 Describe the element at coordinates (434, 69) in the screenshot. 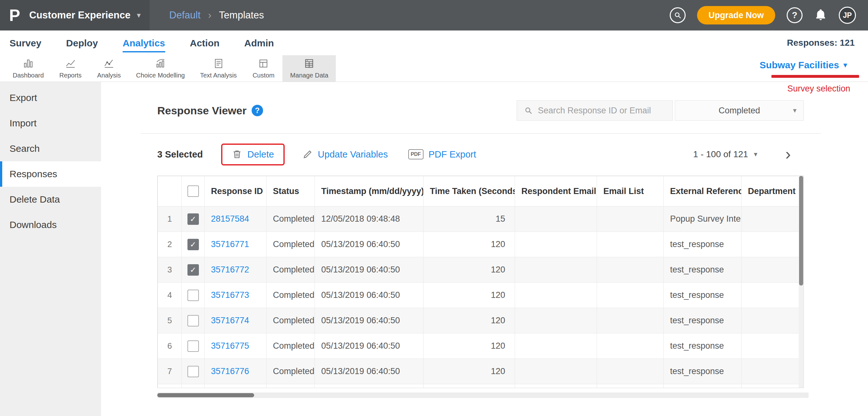

I see `analytics-toolbar: DashboardReportsAnalysisChoice Modelling…` at that location.